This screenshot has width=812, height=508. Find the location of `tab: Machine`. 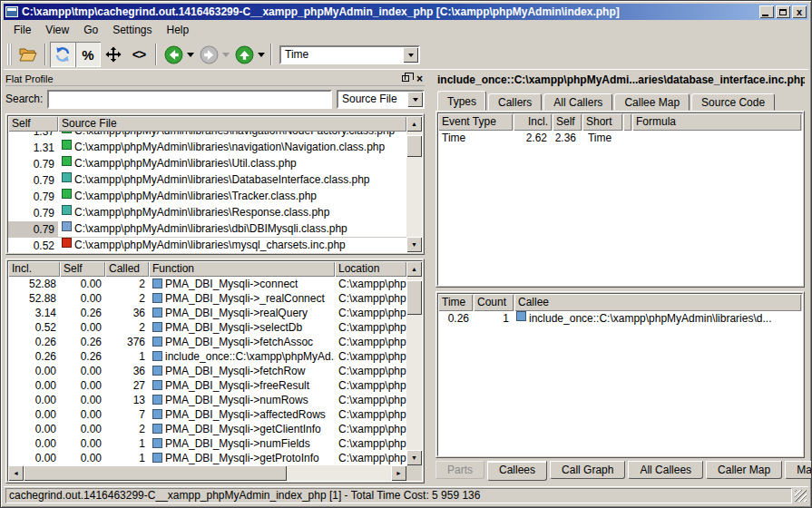

tab: Machine is located at coordinates (798, 470).